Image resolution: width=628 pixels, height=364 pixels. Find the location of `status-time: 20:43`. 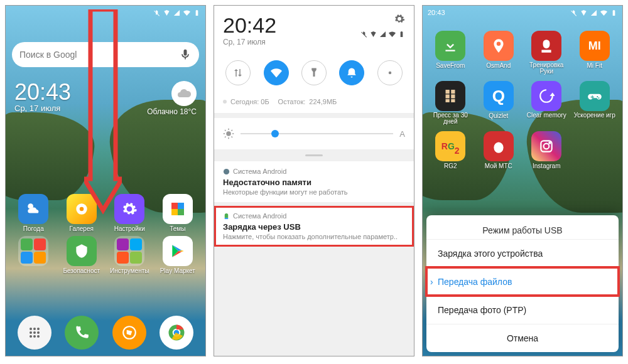

status-time: 20:43 is located at coordinates (436, 13).